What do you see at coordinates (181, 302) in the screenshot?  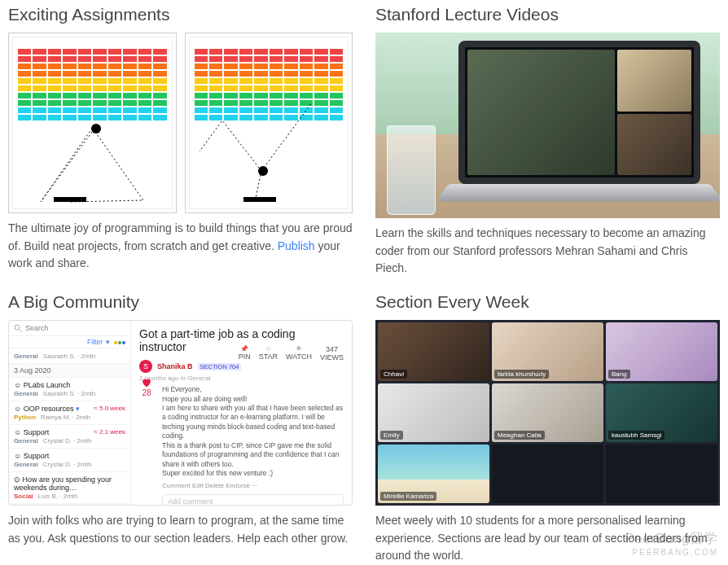 I see `community-title: A Big Community` at bounding box center [181, 302].